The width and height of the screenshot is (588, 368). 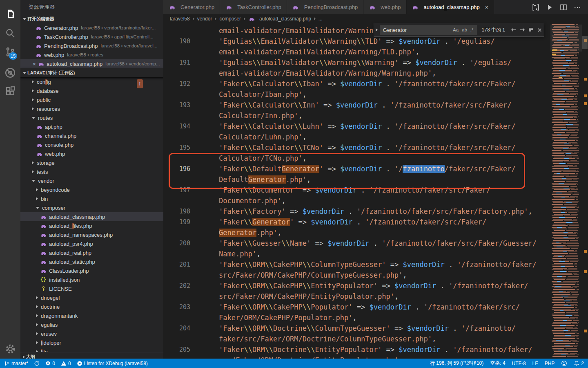 What do you see at coordinates (376, 243) in the screenshot?
I see `code-line: 200'Faker\\Guesser\\Name' => $vendorDir …` at bounding box center [376, 243].